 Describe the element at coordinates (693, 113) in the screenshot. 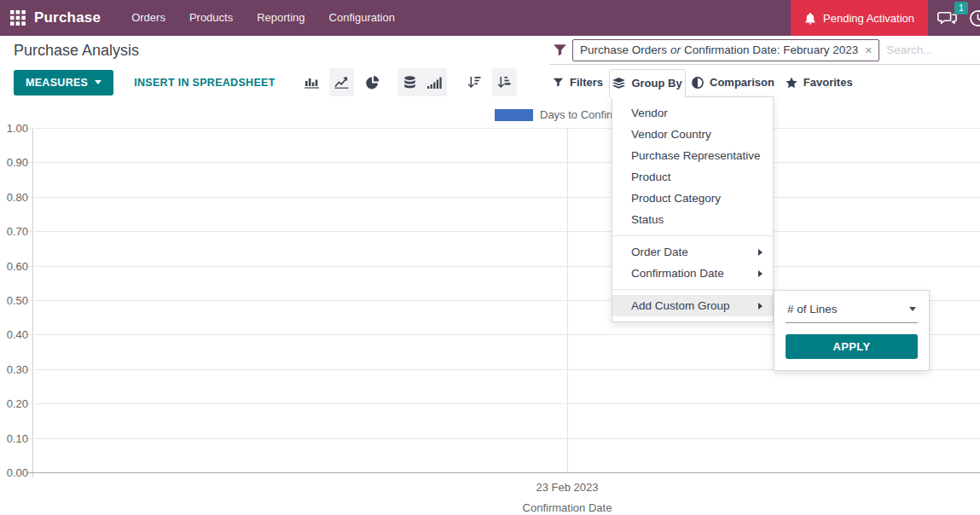

I see `menu-item-vendor: Vendor` at that location.